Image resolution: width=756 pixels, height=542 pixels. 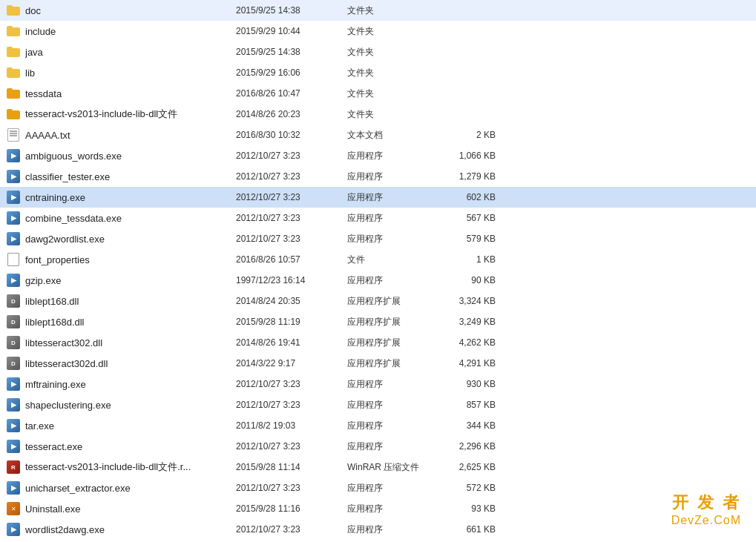 What do you see at coordinates (462, 135) in the screenshot?
I see `file-size: 2 KB` at bounding box center [462, 135].